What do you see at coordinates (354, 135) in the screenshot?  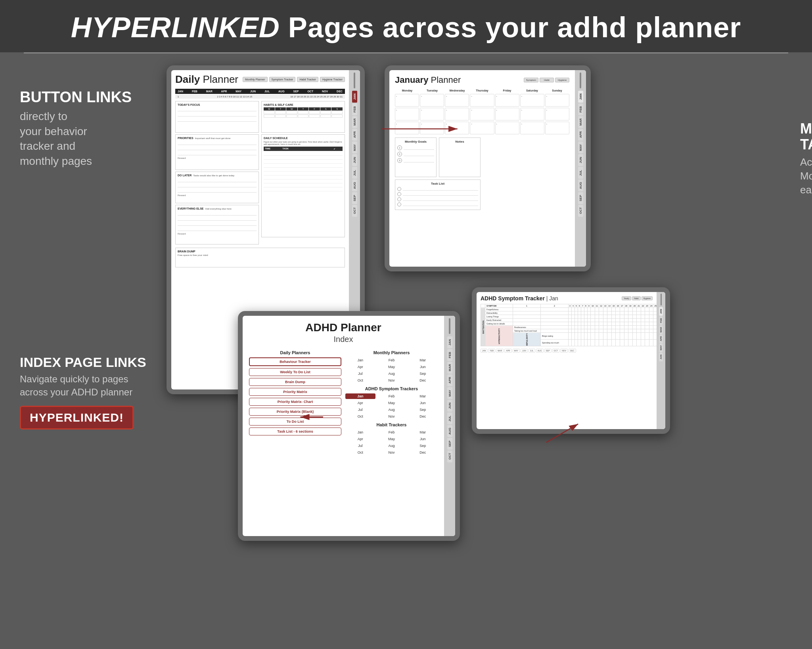 I see `vtab-apr: APR` at bounding box center [354, 135].